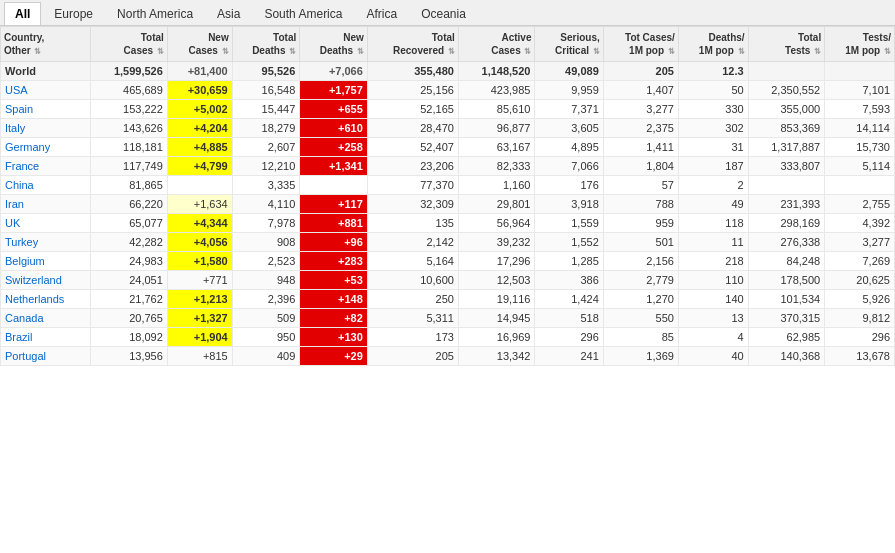 This screenshot has height=553, width=895. Describe the element at coordinates (786, 44) in the screenshot. I see `col-header-total_tests: TotalTests ⇅` at that location.